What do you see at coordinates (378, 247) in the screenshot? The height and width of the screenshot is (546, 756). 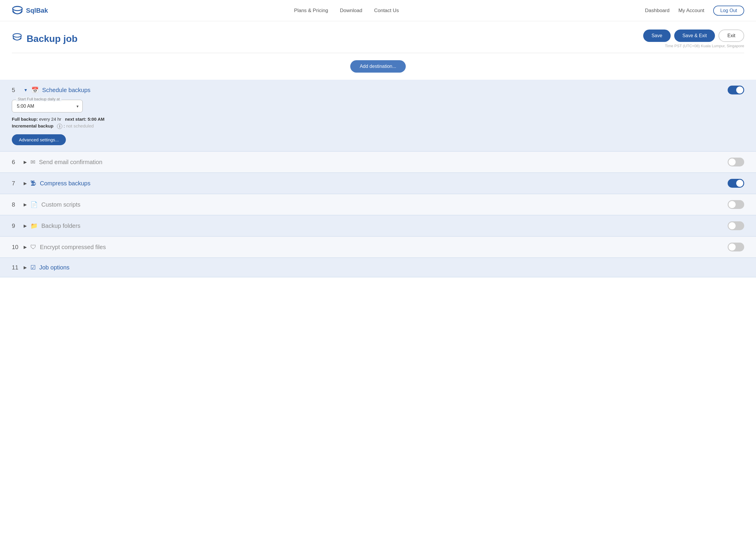 I see `section-10: 10 ▶ 🛡 Encrypt compressed files` at bounding box center [378, 247].